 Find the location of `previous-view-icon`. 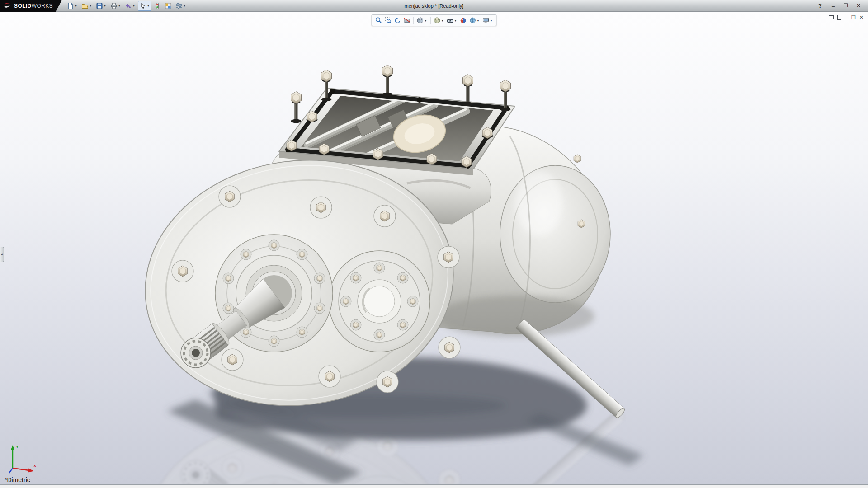

previous-view-icon is located at coordinates (398, 20).